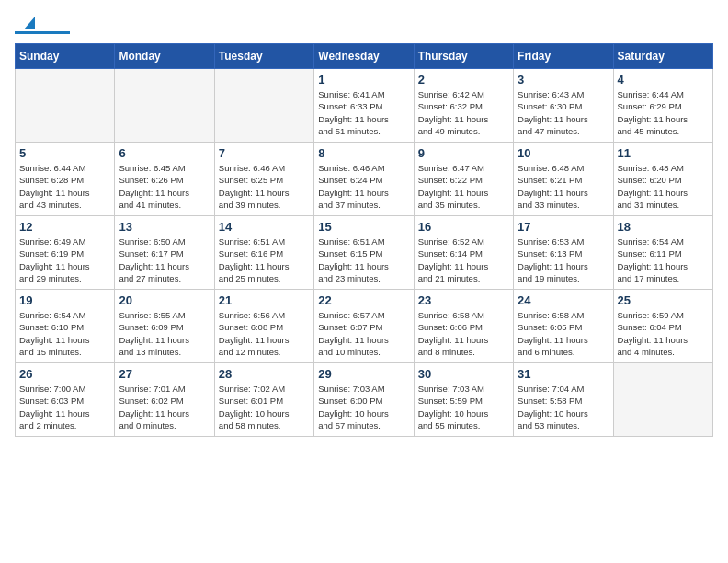  I want to click on day-info: Sunrise: 6:57 AM Sunset: 6:07 PM Dayligh…, so click(364, 333).